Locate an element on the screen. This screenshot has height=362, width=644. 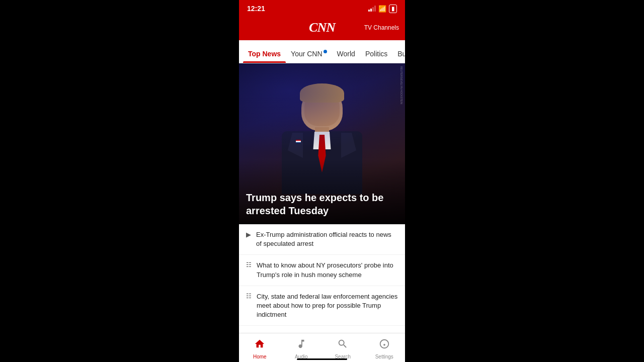
news-list: ▶ Ex-Trump administration official react… is located at coordinates (322, 279).